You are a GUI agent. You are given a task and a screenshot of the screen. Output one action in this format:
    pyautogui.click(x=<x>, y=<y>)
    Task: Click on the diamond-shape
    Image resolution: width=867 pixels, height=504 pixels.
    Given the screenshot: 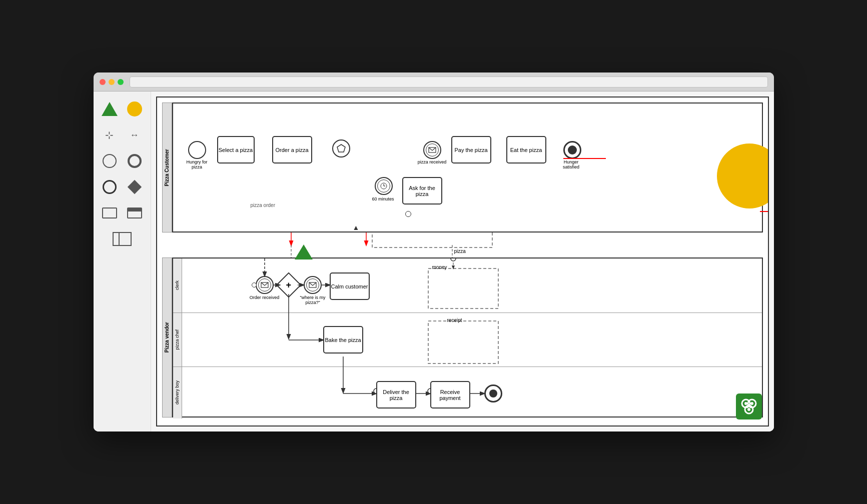 What is the action you would take?
    pyautogui.click(x=135, y=187)
    